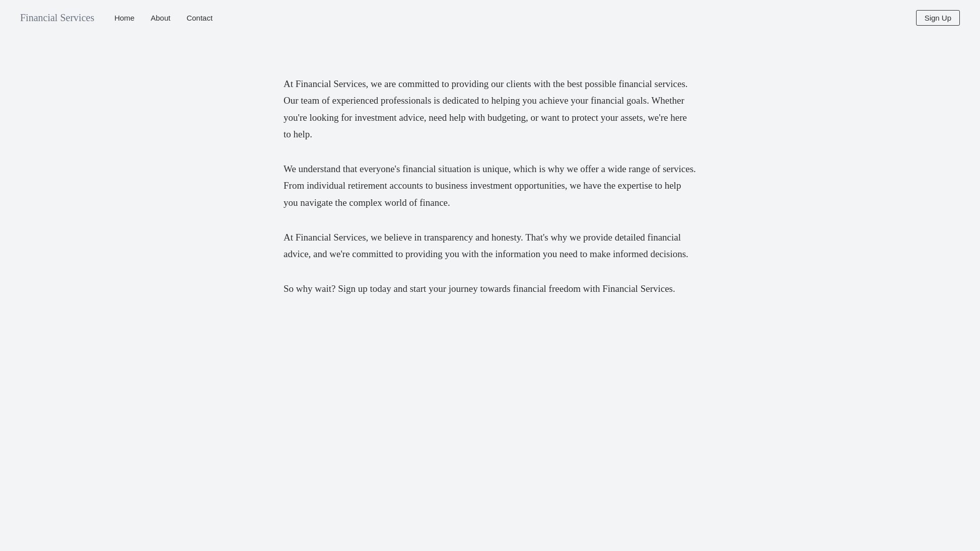 This screenshot has width=980, height=551. What do you see at coordinates (199, 18) in the screenshot?
I see `nav-link-contact: Contact` at bounding box center [199, 18].